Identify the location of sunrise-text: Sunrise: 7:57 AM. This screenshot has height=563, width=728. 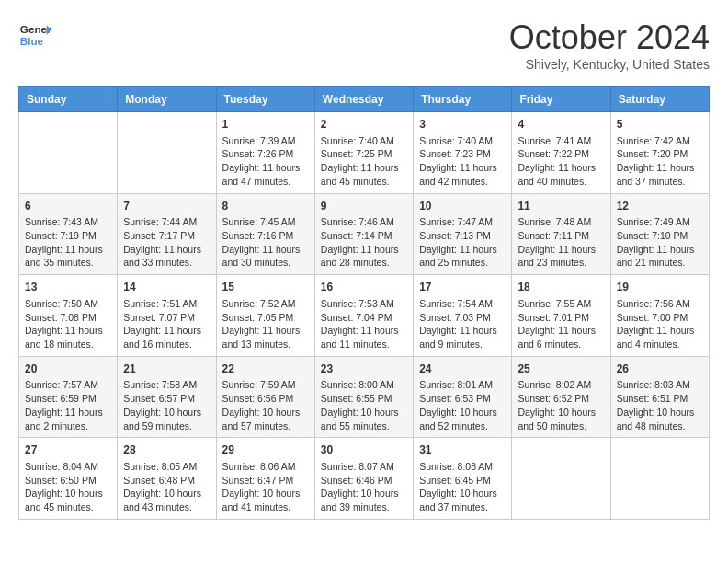
(62, 385).